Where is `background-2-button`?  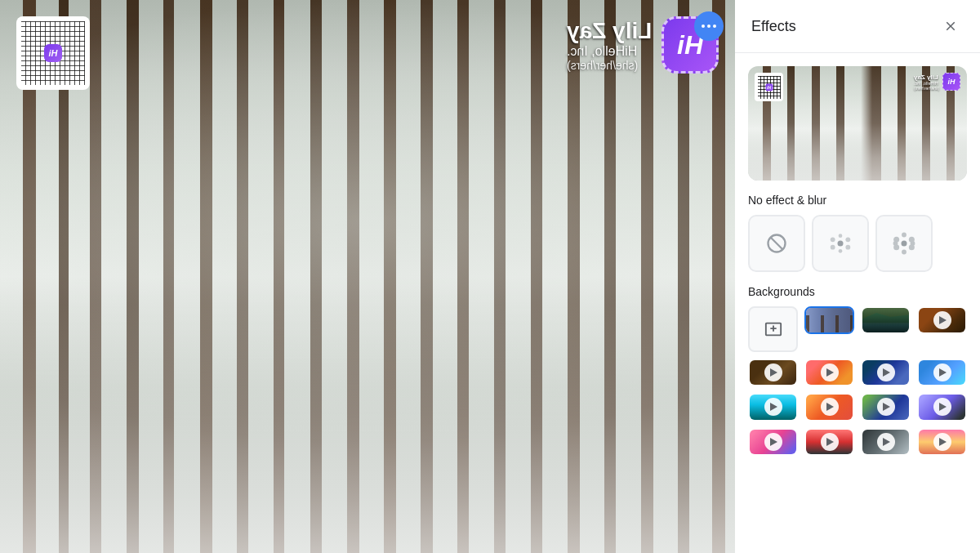 background-2-button is located at coordinates (830, 320).